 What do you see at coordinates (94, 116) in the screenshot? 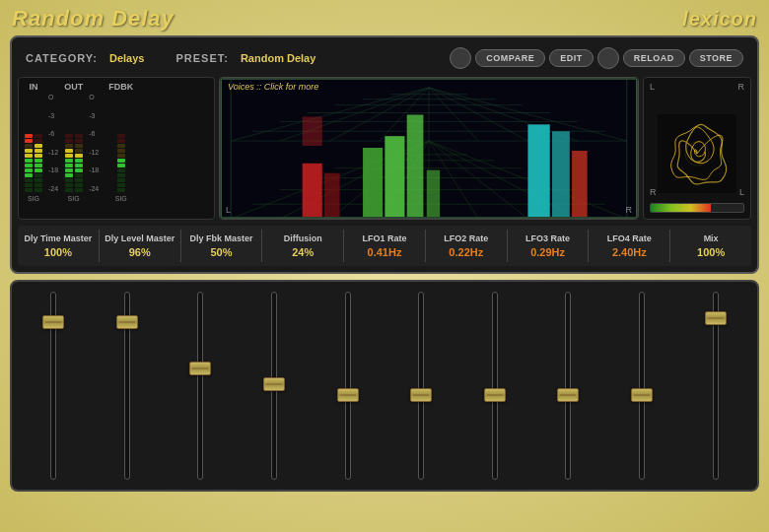
I see `scale2-3: -3` at bounding box center [94, 116].